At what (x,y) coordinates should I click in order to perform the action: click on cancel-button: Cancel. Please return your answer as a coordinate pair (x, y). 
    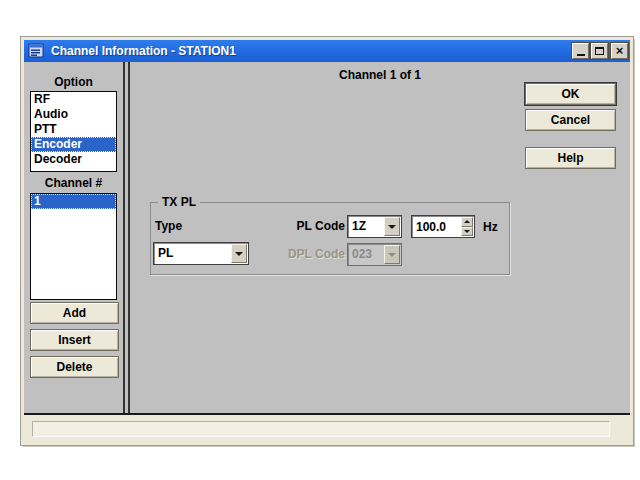
    Looking at the image, I should click on (570, 120).